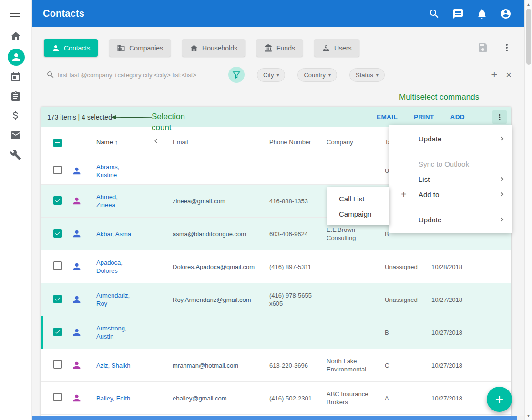  What do you see at coordinates (117, 332) in the screenshot?
I see `contact-name-link: Armstrong, Austin` at bounding box center [117, 332].